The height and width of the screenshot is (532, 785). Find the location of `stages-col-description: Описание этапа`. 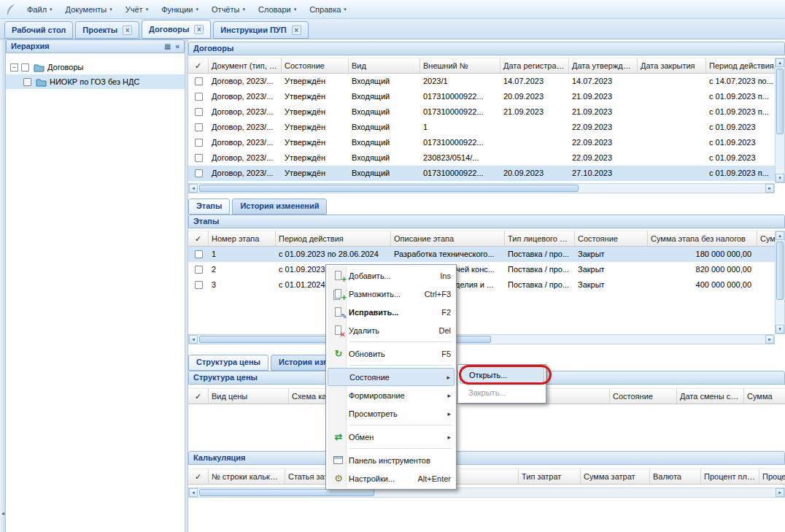

stages-col-description: Описание этапа is located at coordinates (448, 239).